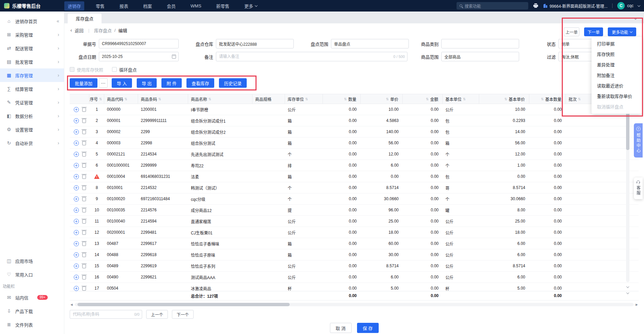 This screenshot has width=644, height=334. I want to click on save-button: 保 存, so click(368, 328).